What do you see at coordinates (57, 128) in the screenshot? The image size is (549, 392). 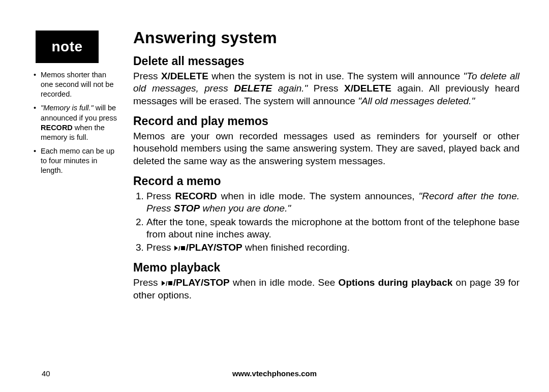 I see `note-bold: RECORD` at bounding box center [57, 128].